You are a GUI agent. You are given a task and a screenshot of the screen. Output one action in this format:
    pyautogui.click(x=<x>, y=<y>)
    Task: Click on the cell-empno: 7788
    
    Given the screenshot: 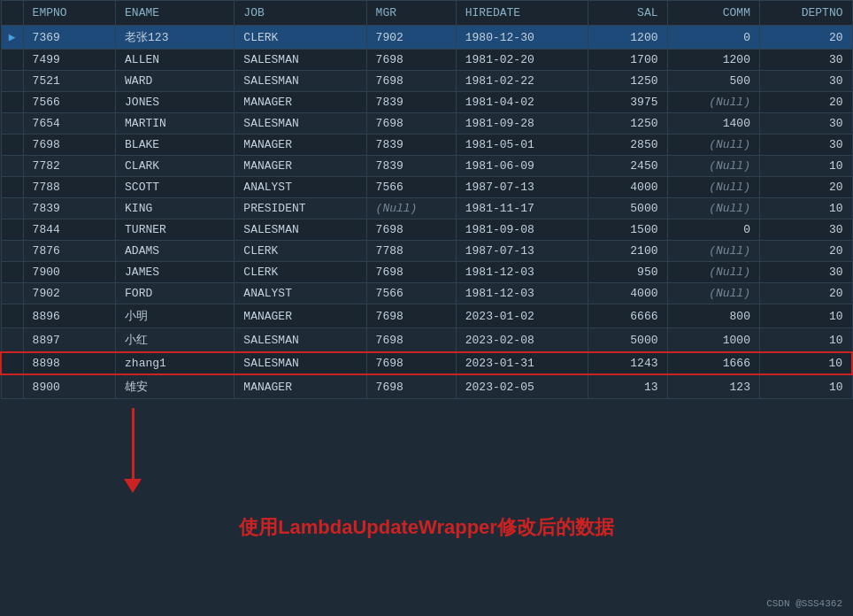 What is the action you would take?
    pyautogui.click(x=69, y=188)
    